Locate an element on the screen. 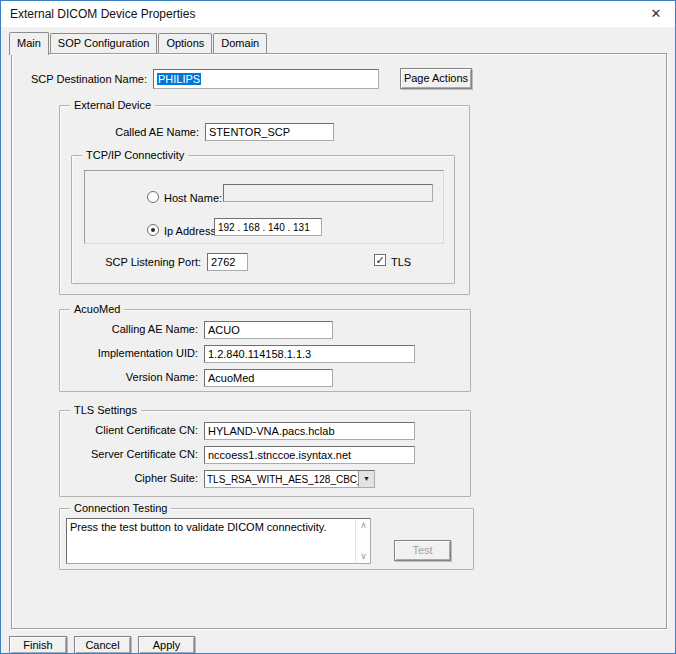  title-bar: External DICOM Device Properties ✕ is located at coordinates (338, 14).